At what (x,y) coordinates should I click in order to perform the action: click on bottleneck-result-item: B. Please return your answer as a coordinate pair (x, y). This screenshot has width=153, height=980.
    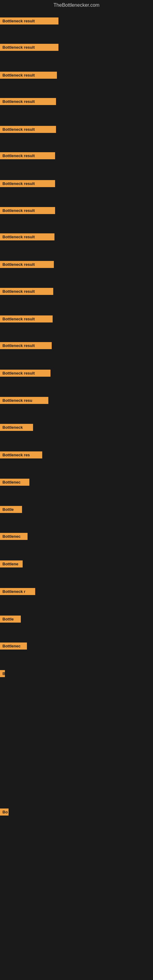
    Looking at the image, I should click on (2, 673).